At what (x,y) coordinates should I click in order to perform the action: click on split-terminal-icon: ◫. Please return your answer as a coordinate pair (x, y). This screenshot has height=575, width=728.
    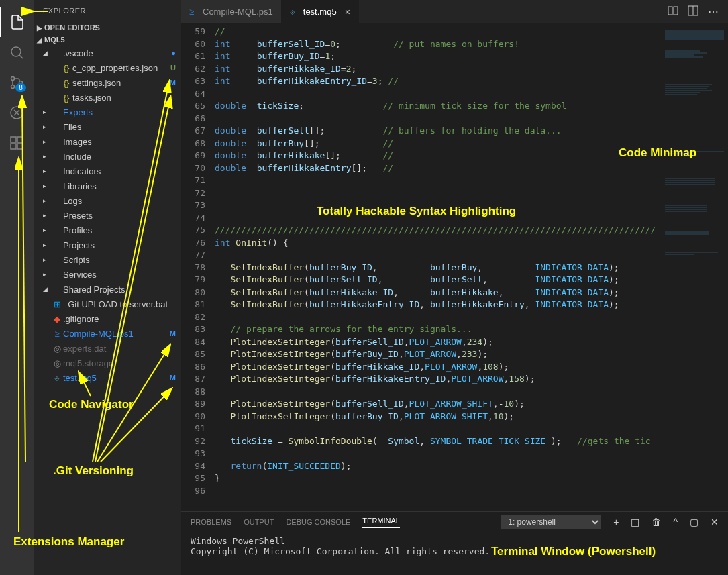
    Looking at the image, I should click on (635, 522).